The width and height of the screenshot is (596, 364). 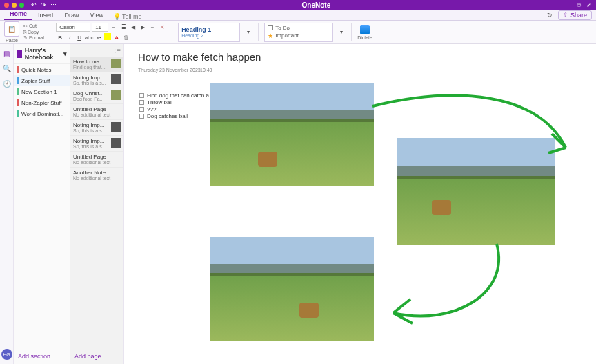 What do you see at coordinates (46, 15) in the screenshot?
I see `tab-insert: Insert` at bounding box center [46, 15].